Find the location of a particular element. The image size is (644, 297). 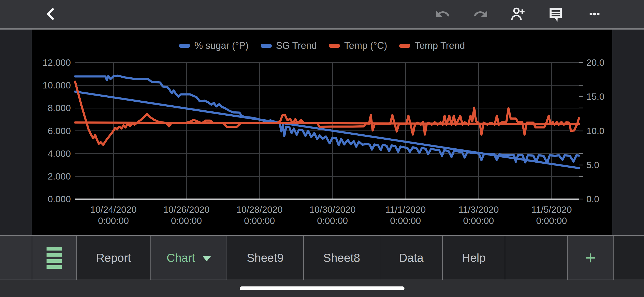

tab-label: Report is located at coordinates (113, 258).